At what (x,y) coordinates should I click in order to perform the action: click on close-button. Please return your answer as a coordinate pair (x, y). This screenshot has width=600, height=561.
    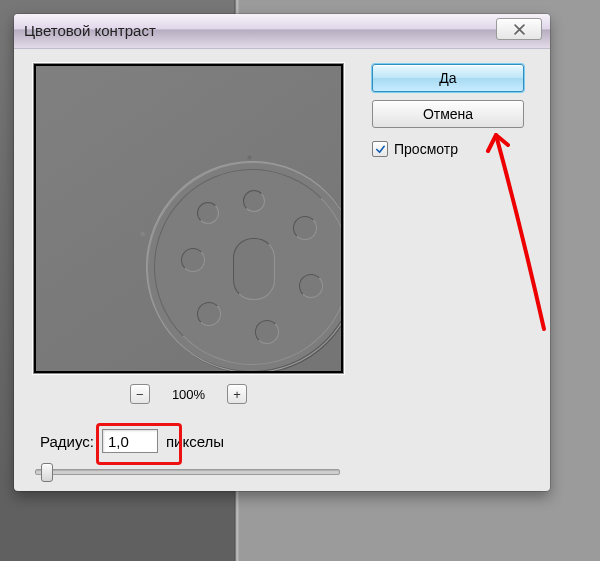
    Looking at the image, I should click on (519, 29).